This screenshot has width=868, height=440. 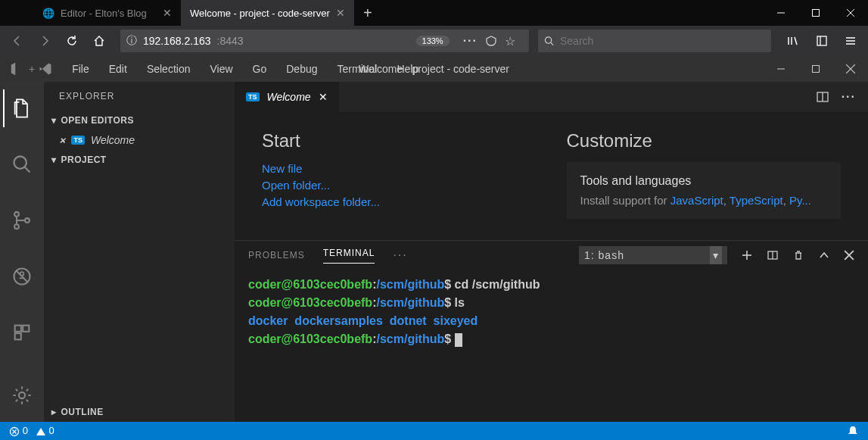 I want to click on extensions-activity-button, so click(x=22, y=332).